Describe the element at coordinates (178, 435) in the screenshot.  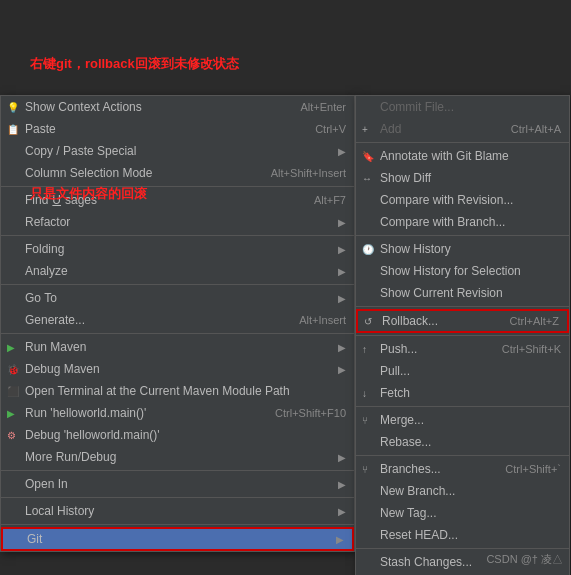
I see `menu-item-debug-hello: ⚙ Debug 'helloworld.main()'` at that location.